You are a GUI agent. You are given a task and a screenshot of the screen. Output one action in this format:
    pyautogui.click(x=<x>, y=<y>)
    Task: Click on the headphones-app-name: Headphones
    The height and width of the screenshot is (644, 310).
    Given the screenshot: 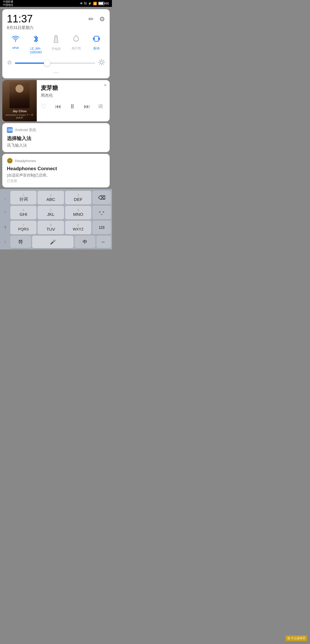 What is the action you would take?
    pyautogui.click(x=26, y=161)
    